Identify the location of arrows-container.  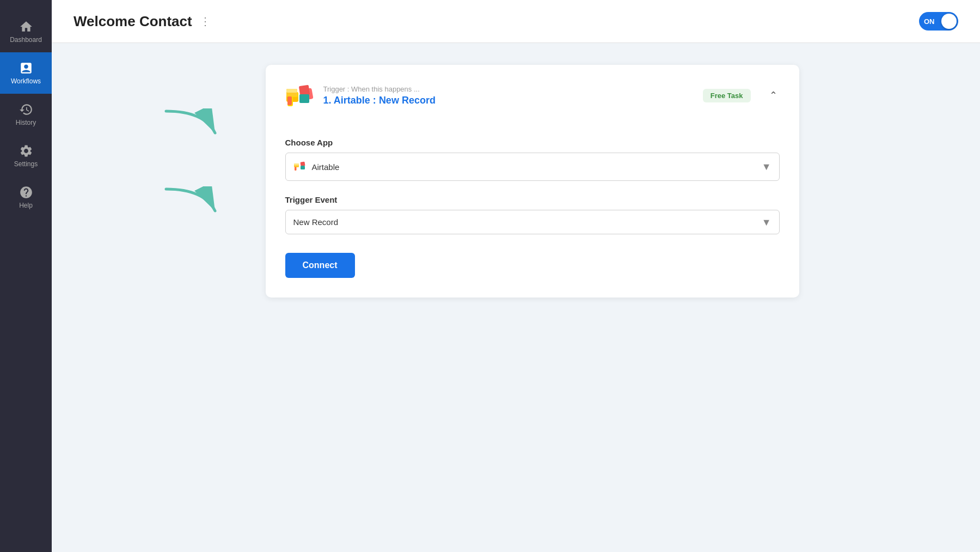
(191, 162).